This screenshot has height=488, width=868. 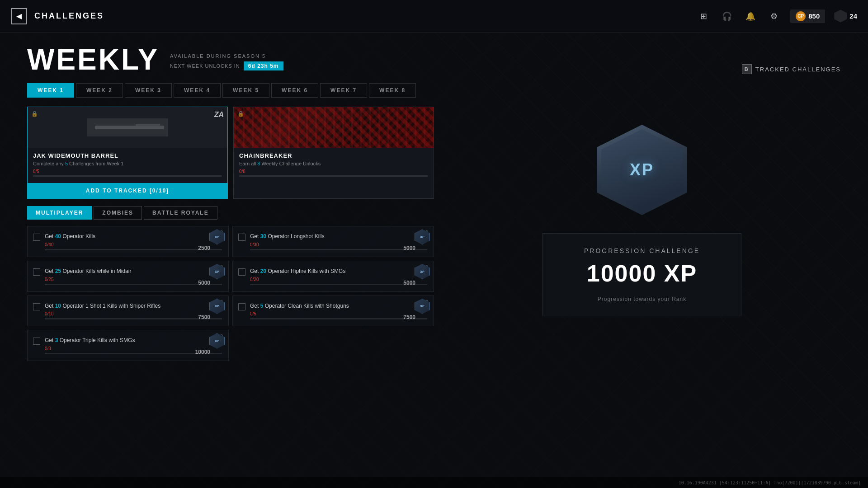 I want to click on header: ◀ CHALLENGES ⊞ 🎧 🔔 ⚙ CP 850 24, so click(x=434, y=16).